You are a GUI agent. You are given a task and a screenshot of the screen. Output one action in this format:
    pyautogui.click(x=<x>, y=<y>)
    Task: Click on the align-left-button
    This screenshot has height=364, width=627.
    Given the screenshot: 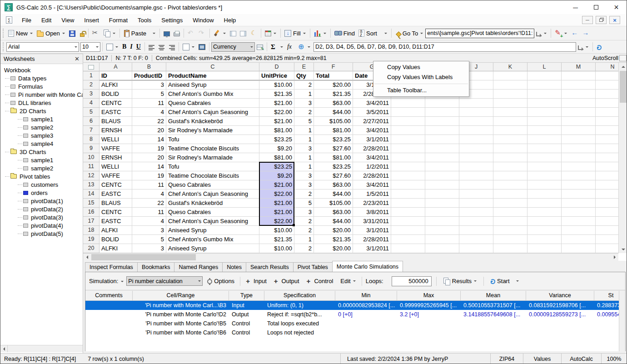 What is the action you would take?
    pyautogui.click(x=152, y=47)
    